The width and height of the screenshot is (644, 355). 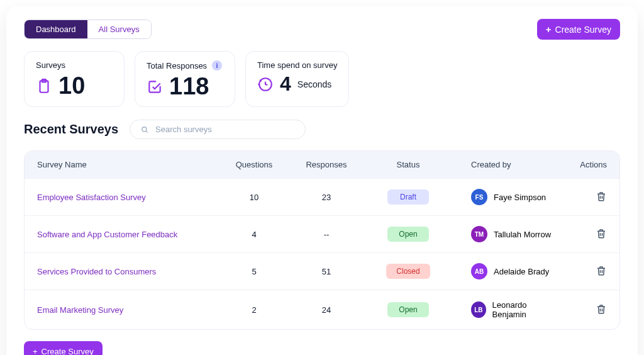 What do you see at coordinates (479, 197) in the screenshot?
I see `avatar: FS` at bounding box center [479, 197].